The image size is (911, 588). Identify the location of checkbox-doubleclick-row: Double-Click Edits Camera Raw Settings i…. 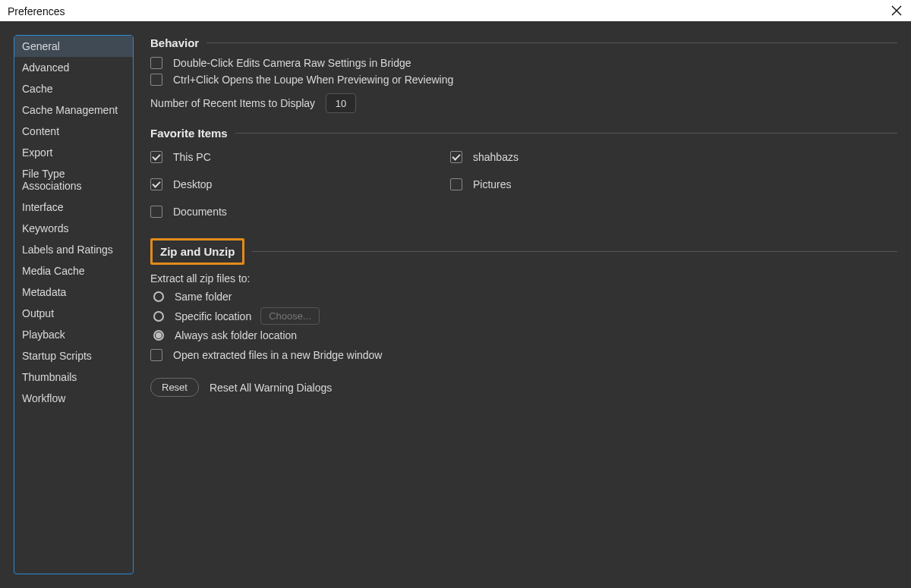
(524, 63).